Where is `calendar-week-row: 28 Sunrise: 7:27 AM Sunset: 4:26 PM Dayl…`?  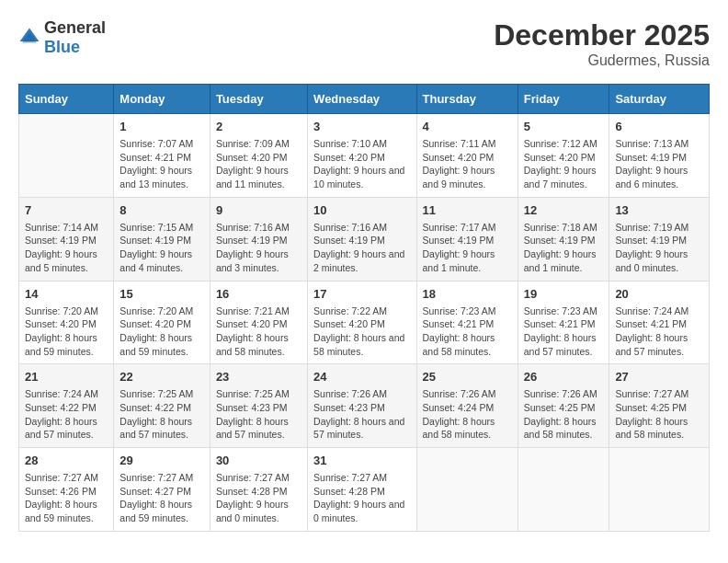 calendar-week-row: 28 Sunrise: 7:27 AM Sunset: 4:26 PM Dayl… is located at coordinates (364, 489).